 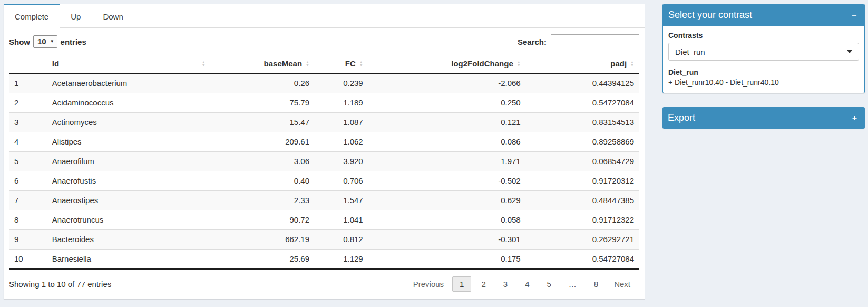 I want to click on table-cell: -2.066, so click(x=447, y=83).